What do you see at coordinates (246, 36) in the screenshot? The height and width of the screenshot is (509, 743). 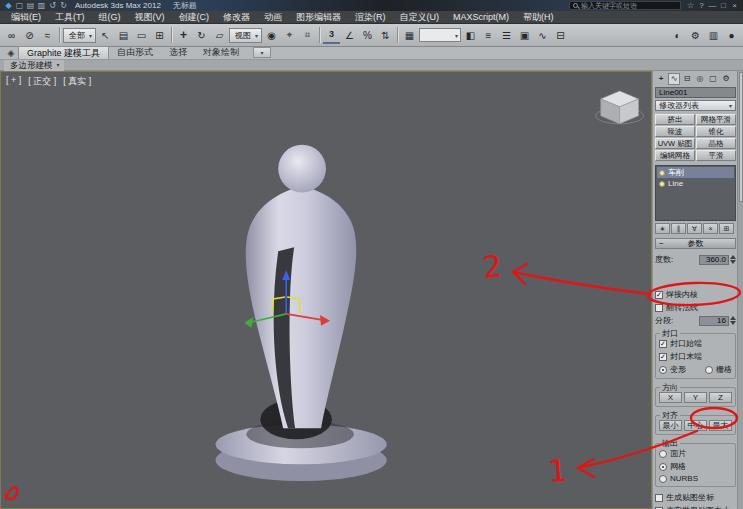 I see `reference-coordinate-dropdown: 视图 ▾` at bounding box center [246, 36].